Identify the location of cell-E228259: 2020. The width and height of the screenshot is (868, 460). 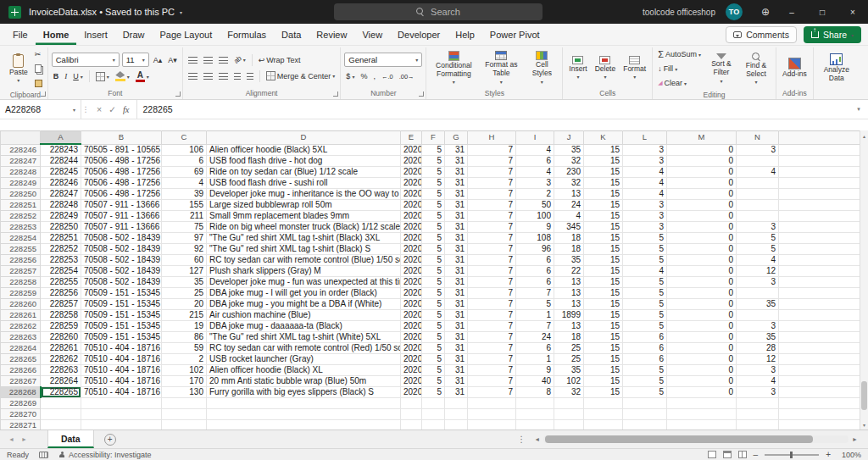
(412, 293).